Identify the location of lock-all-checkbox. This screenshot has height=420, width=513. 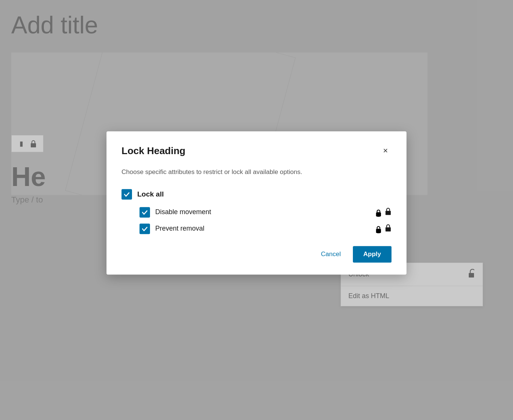
(127, 194).